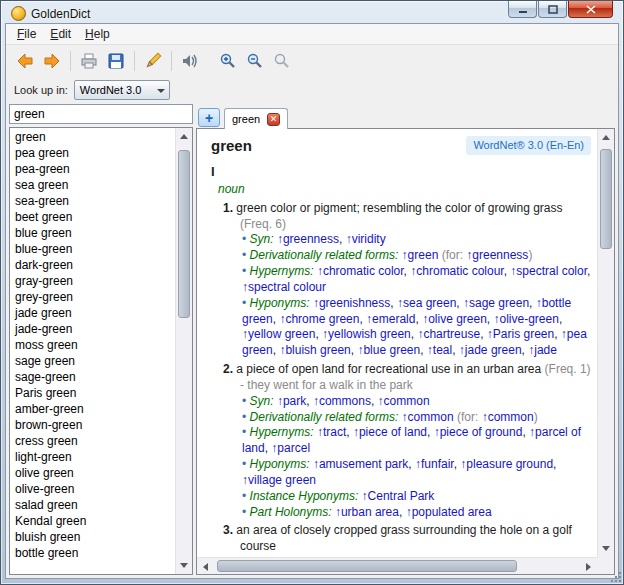 The width and height of the screenshot is (624, 585). What do you see at coordinates (520, 334) in the screenshot?
I see `word-link: ↑Paris green` at bounding box center [520, 334].